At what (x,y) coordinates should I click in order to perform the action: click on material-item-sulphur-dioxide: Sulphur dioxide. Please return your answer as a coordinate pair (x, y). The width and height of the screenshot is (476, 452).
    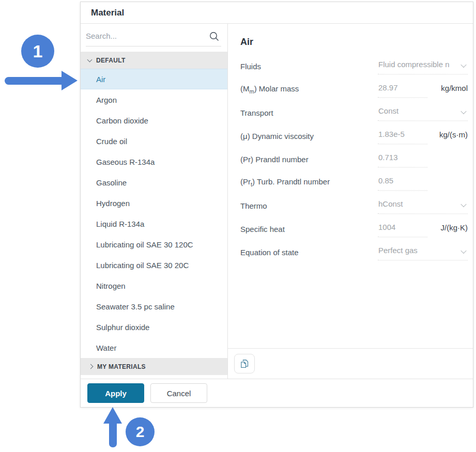
    Looking at the image, I should click on (154, 327).